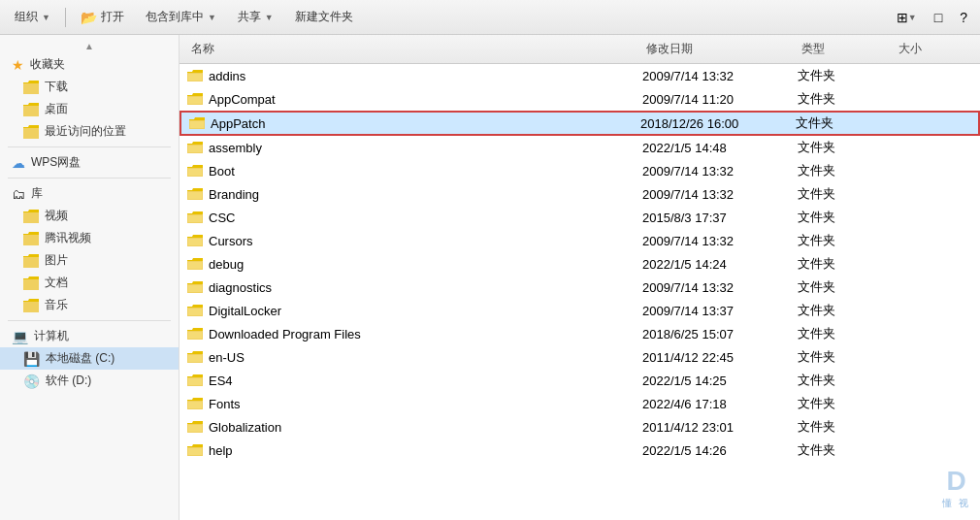 This screenshot has height=520, width=980. I want to click on file-name-cell: Branding, so click(415, 194).